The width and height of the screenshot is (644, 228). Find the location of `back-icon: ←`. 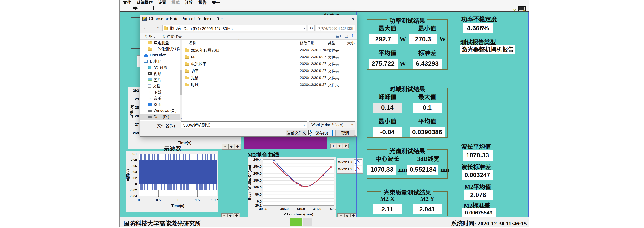

back-icon: ← is located at coordinates (145, 28).